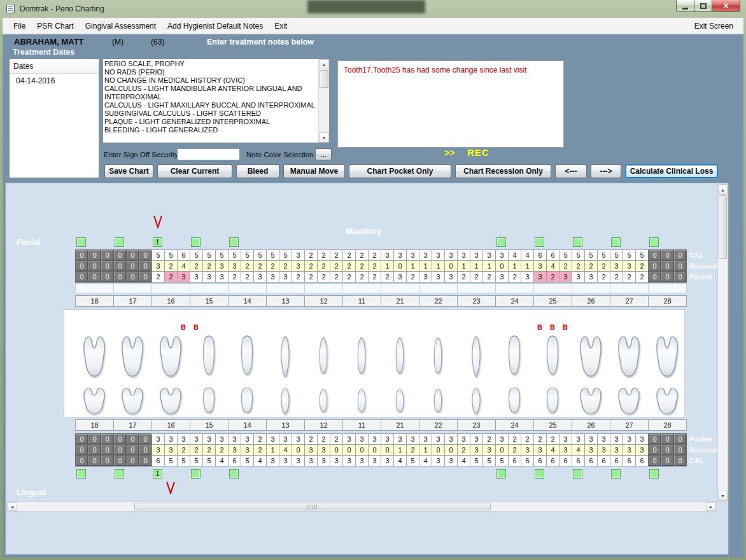  Describe the element at coordinates (129, 171) in the screenshot. I see `save-chart-button: Save Chart` at that location.